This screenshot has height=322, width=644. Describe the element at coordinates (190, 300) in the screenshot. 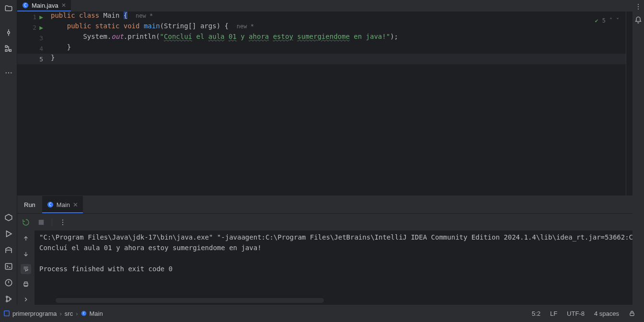

I see `horizontal-scrollbar` at that location.